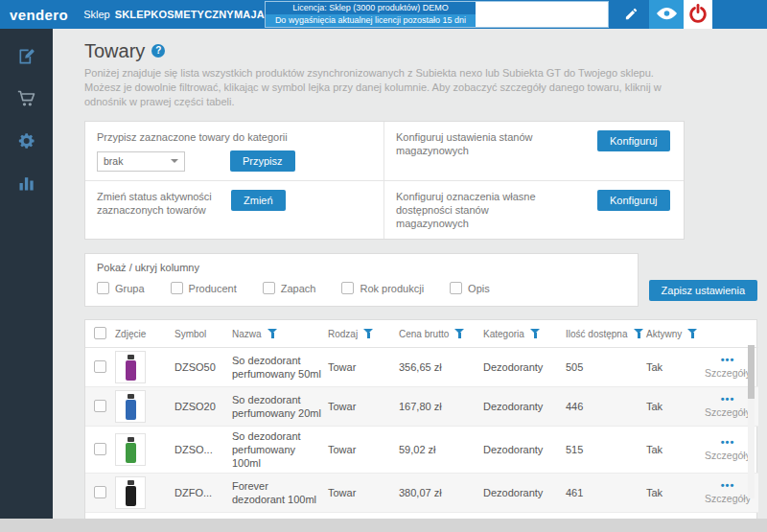 Image resolution: width=767 pixels, height=532 pixels. I want to click on product-symbol: DZSO50, so click(200, 368).